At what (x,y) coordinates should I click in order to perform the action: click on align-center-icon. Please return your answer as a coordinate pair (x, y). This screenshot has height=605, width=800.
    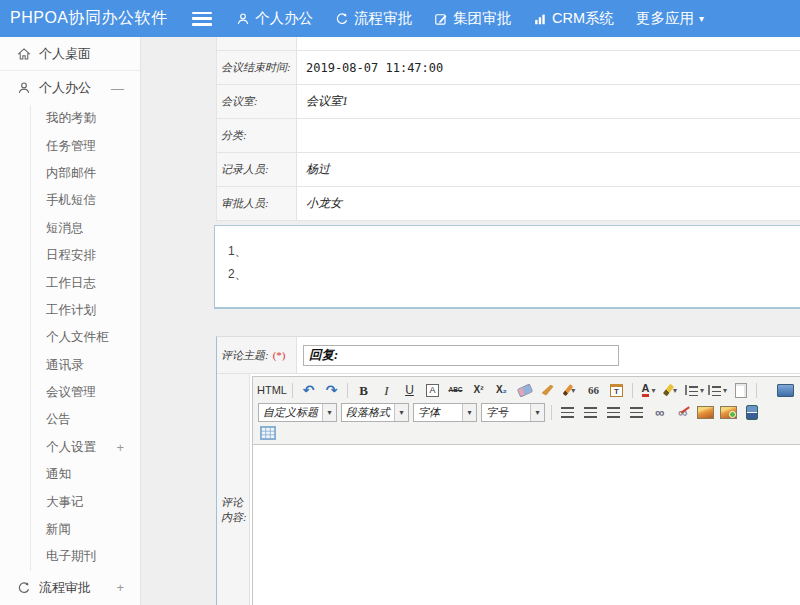
    Looking at the image, I should click on (590, 412).